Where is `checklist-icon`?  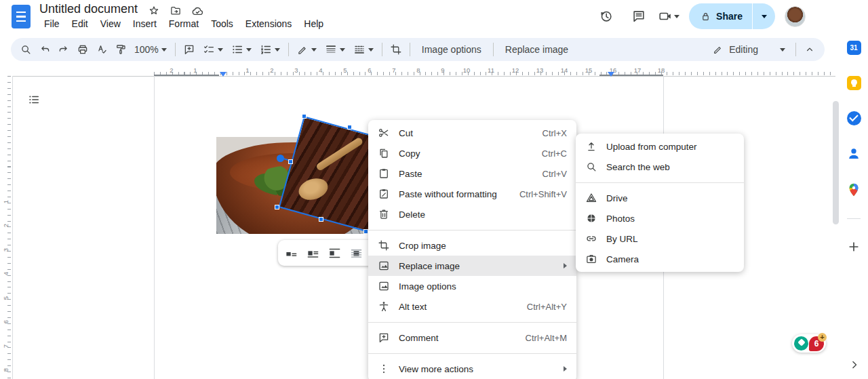 checklist-icon is located at coordinates (209, 49).